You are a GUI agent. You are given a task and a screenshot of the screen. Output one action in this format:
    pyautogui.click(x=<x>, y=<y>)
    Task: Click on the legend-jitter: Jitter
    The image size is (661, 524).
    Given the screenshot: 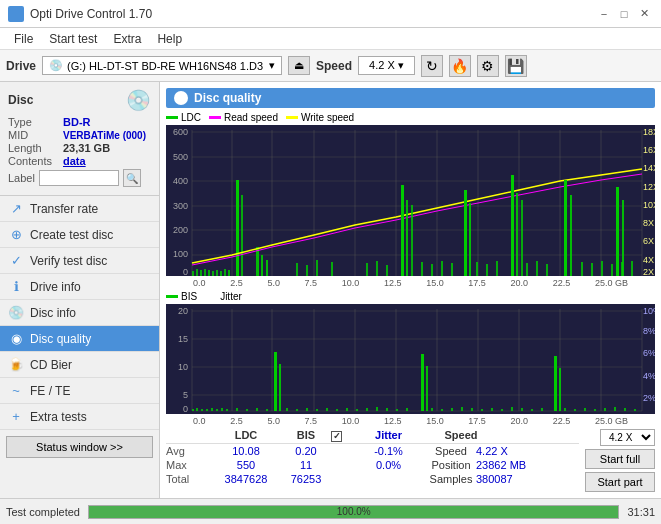 What is the action you would take?
    pyautogui.click(x=224, y=296)
    